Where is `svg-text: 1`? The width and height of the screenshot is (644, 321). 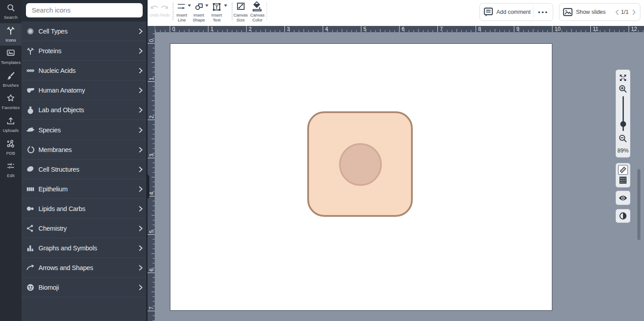
svg-text: 1 is located at coordinates (152, 79).